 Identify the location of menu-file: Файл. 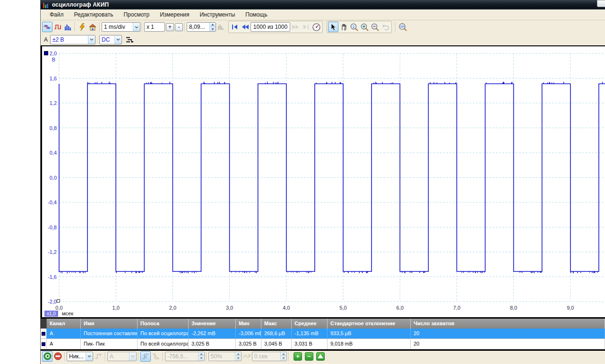
(57, 15).